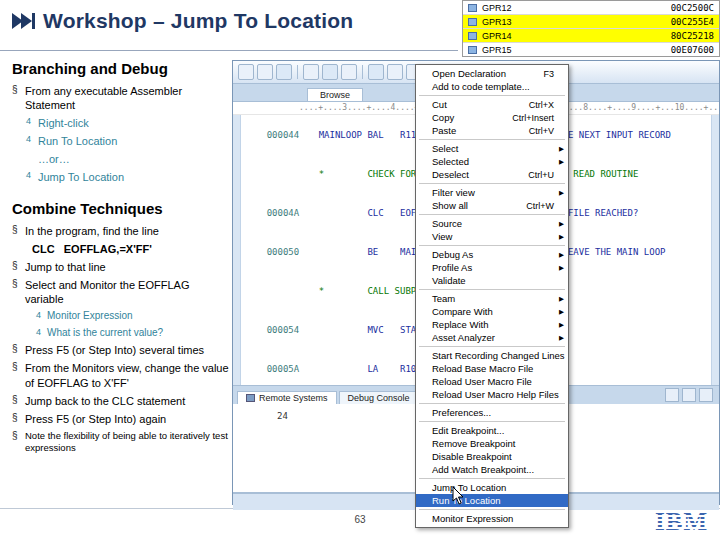 This screenshot has height=540, width=720. What do you see at coordinates (121, 267) in the screenshot?
I see `bullet-item: § Jump to that line` at bounding box center [121, 267].